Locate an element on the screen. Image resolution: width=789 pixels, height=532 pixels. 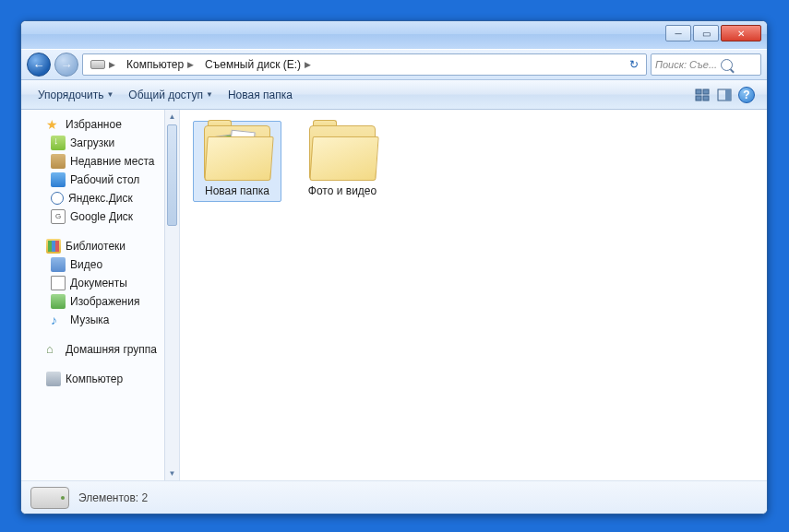
nav-bar: ← → ▶ Компьютер▶ Съемный диск (E:)▶ ↻ По… is located at coordinates (394, 65).